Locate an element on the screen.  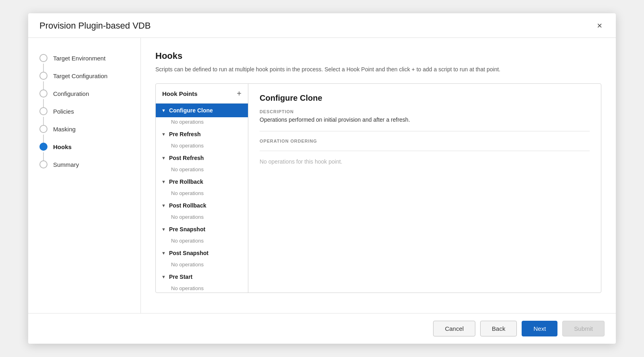
sidebar-item-hooks: Hooks is located at coordinates (90, 147).